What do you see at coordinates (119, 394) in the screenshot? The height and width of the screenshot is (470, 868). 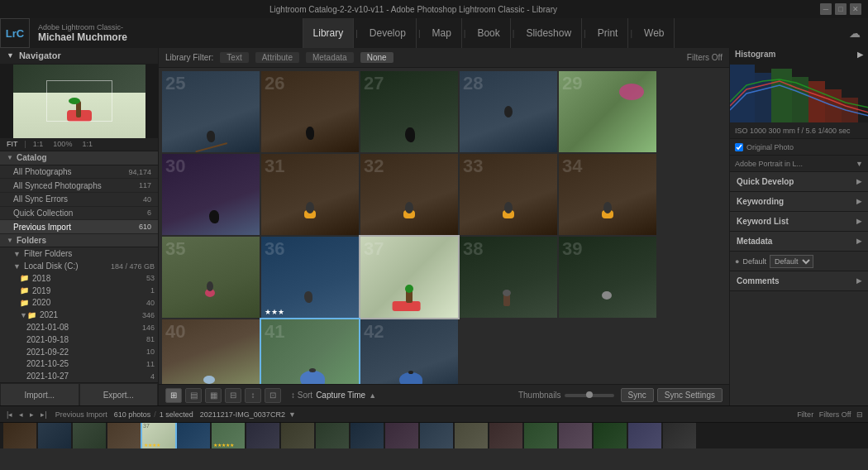 I see `export-button: Export...` at bounding box center [119, 394].